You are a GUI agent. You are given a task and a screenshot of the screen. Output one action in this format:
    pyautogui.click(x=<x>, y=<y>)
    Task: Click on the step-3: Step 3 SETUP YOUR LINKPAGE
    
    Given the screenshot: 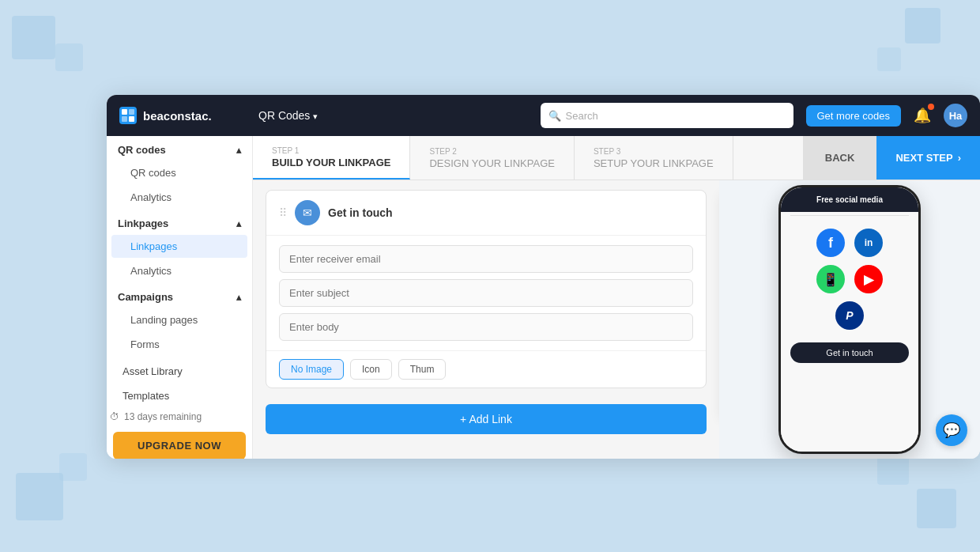 What is the action you would take?
    pyautogui.click(x=654, y=158)
    